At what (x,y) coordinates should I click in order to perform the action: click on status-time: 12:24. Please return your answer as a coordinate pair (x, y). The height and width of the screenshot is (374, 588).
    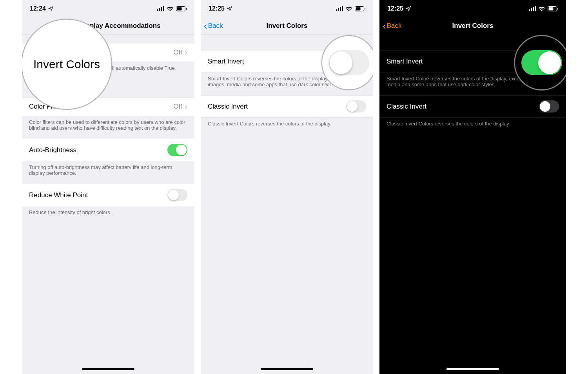
    Looking at the image, I should click on (38, 9).